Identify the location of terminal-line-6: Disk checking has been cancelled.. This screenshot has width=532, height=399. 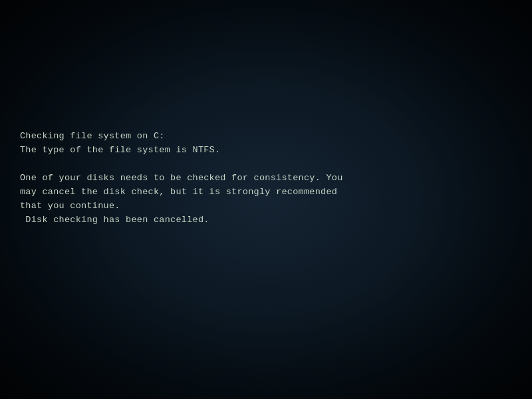
(266, 221).